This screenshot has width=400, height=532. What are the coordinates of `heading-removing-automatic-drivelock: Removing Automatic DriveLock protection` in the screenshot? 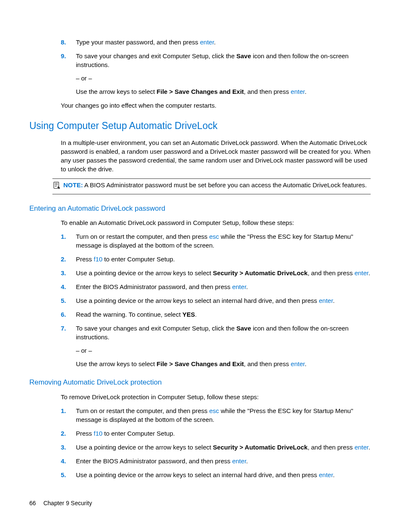 It's located at (200, 382).